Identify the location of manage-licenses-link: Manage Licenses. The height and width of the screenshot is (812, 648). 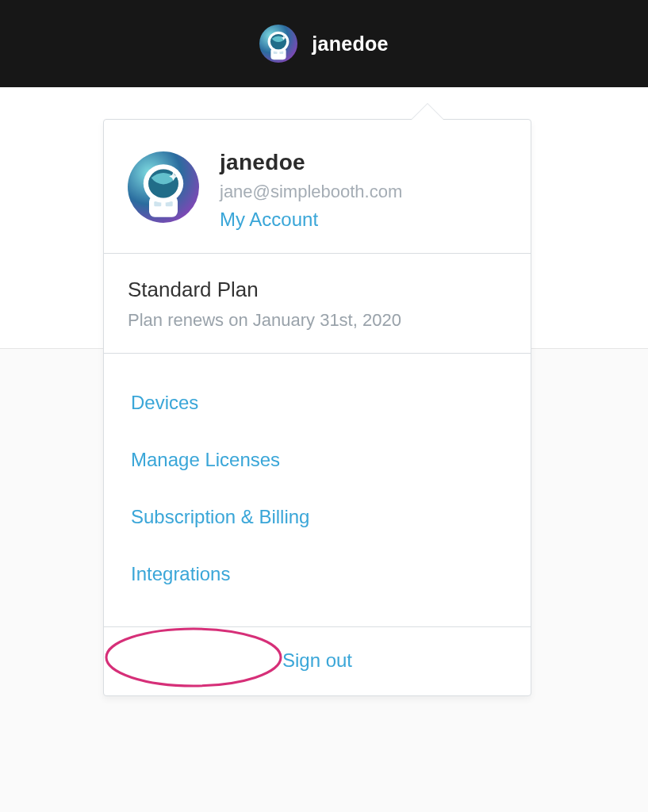
(317, 460).